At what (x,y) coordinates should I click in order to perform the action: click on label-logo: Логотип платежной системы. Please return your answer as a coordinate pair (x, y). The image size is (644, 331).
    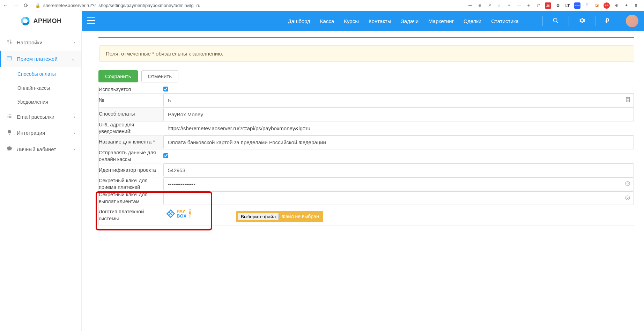
    Looking at the image, I should click on (131, 215).